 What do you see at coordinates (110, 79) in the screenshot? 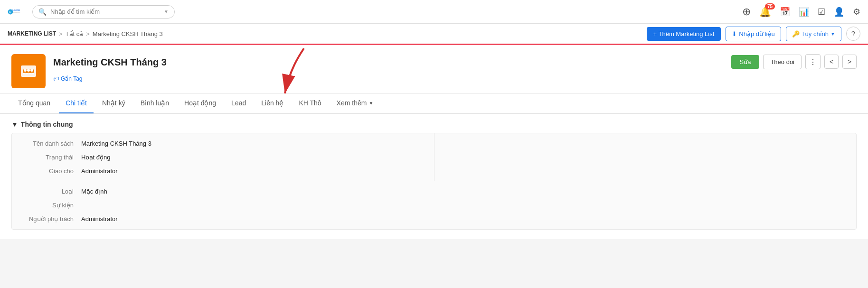
I see `tag-link: 🏷 Gắn Tag` at bounding box center [110, 79].